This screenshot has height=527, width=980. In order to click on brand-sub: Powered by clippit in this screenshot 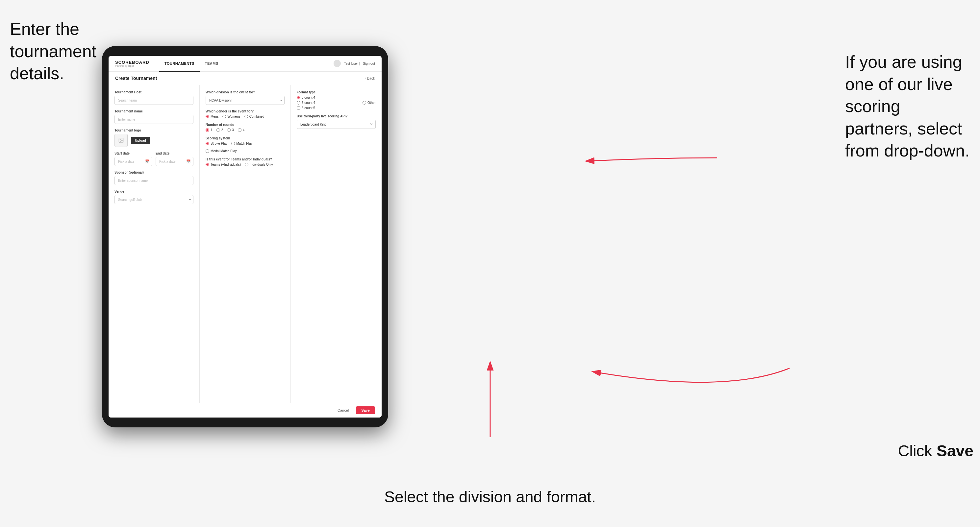, I will do `click(132, 66)`.